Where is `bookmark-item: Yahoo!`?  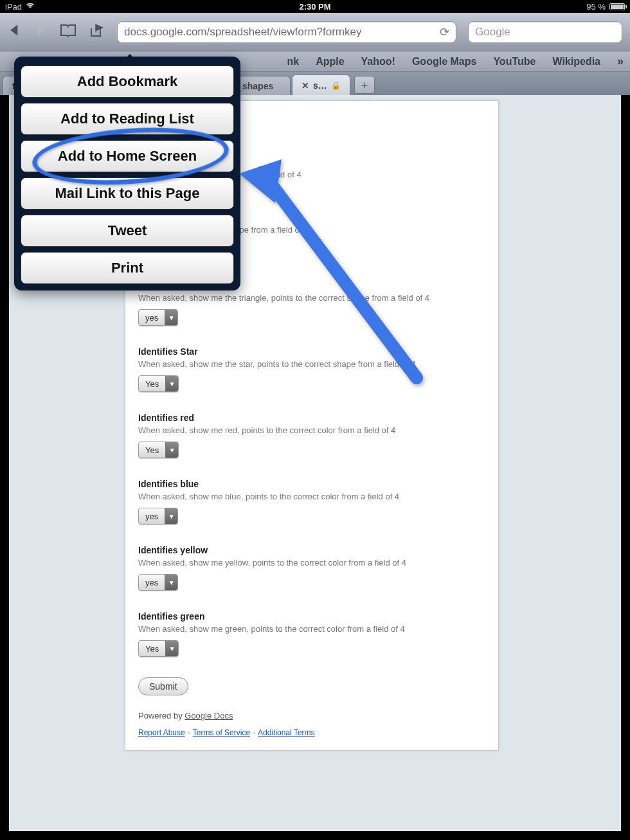
bookmark-item: Yahoo! is located at coordinates (378, 62).